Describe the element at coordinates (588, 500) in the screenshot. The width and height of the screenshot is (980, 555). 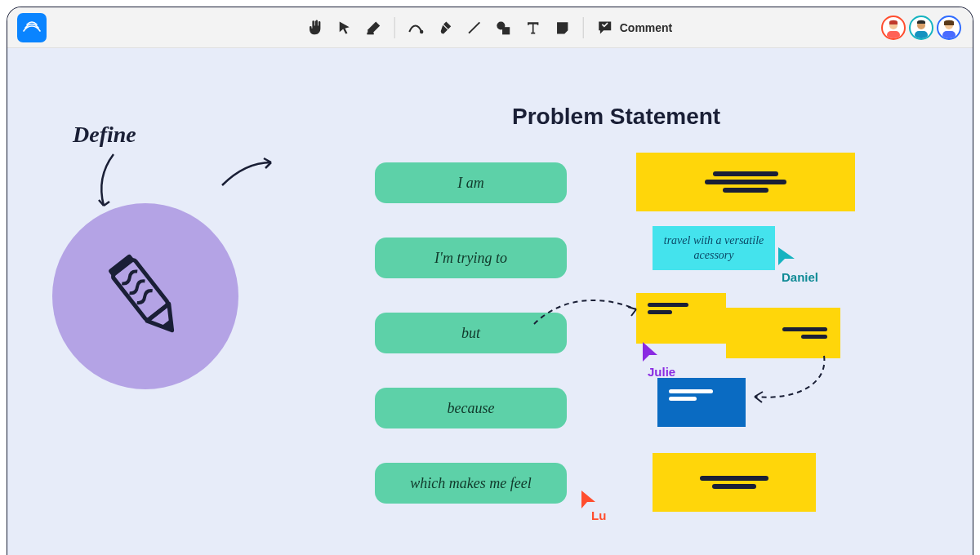
I see `cursor-lu` at that location.